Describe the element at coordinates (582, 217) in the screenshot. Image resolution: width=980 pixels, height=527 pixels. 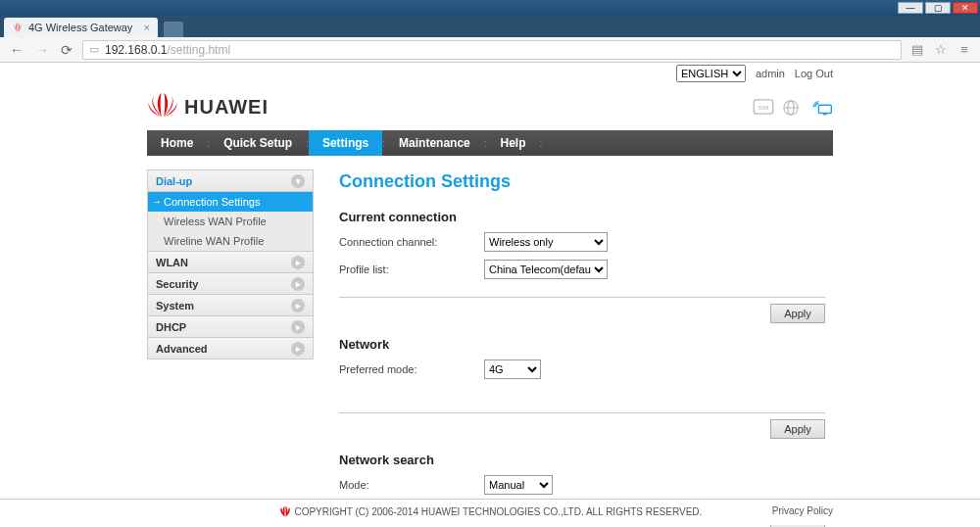
I see `section-current-connection: Current connection` at that location.